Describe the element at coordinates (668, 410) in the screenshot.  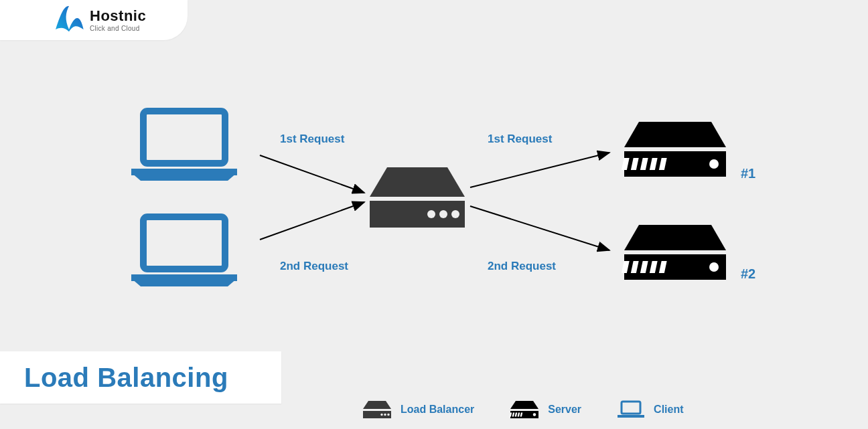
I see `legend-label-client: Client` at that location.